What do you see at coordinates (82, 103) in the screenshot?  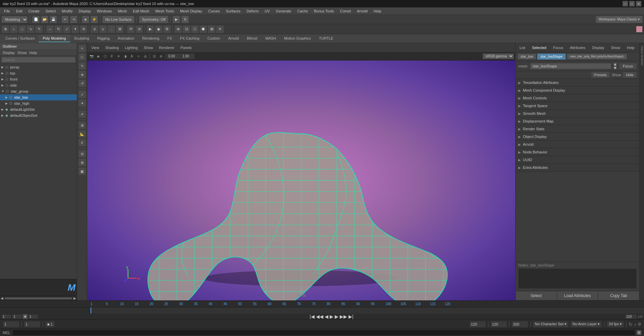 I see `lt-universal-btn: ✦` at bounding box center [82, 103].